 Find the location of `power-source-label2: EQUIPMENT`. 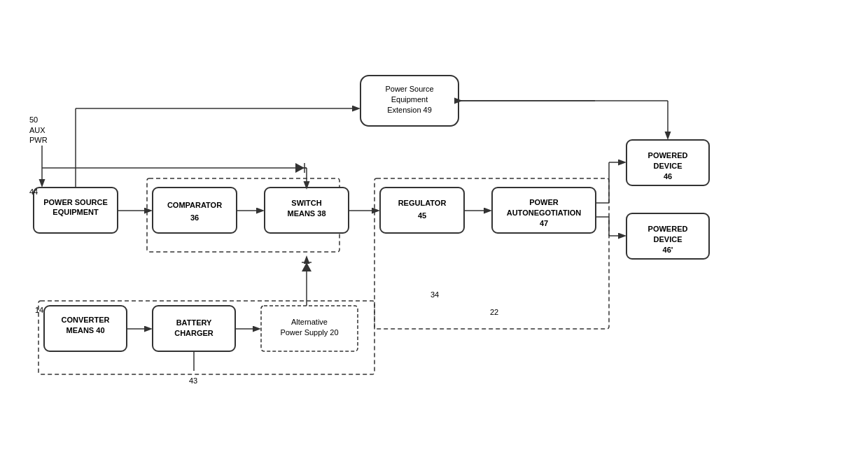

power-source-label2: EQUIPMENT is located at coordinates (76, 212).